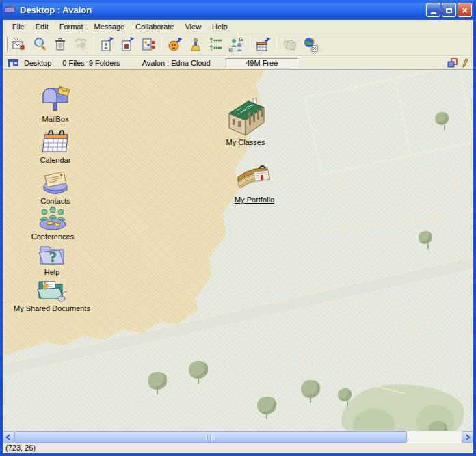 This screenshot has height=456, width=476. I want to click on desktop-item-my-classes: My Classes, so click(246, 122).